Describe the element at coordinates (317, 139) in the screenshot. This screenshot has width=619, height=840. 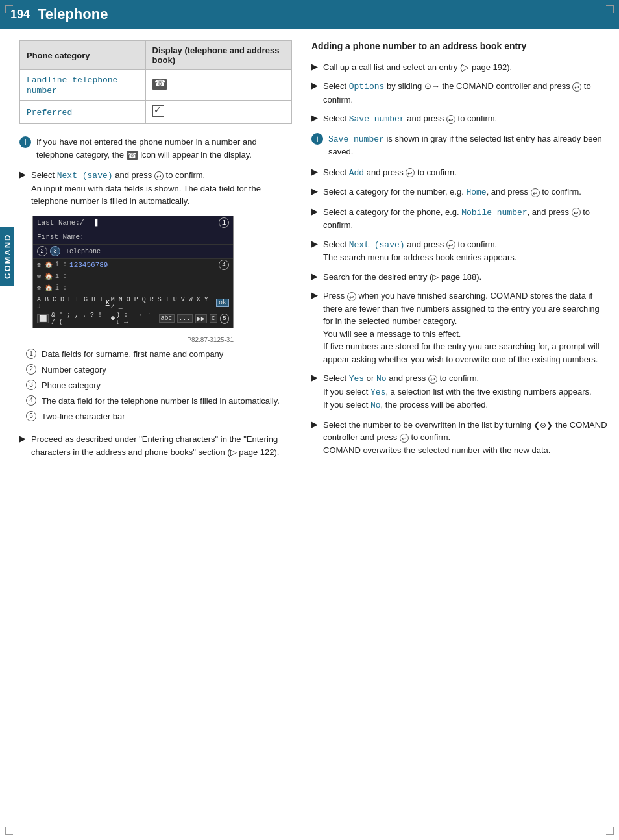
I see `info-icon-right-1: i` at that location.